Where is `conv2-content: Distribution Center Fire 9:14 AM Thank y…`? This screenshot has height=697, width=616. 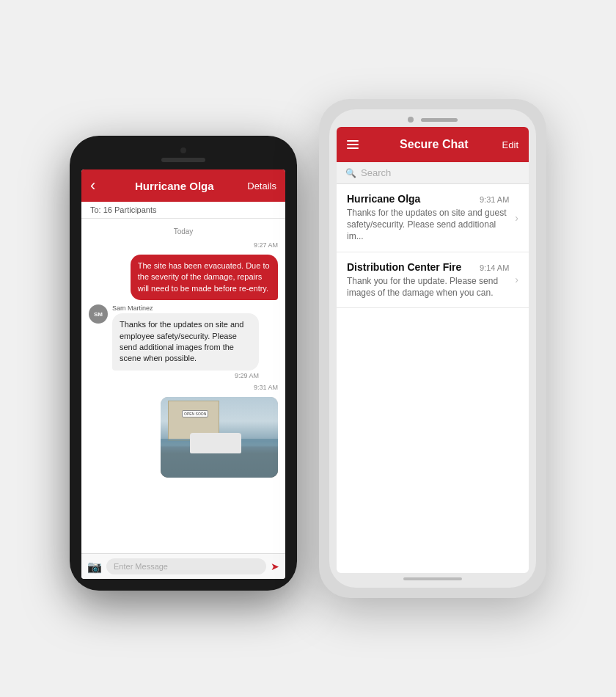 conv2-content: Distribution Center Fire 9:14 AM Thank y… is located at coordinates (428, 280).